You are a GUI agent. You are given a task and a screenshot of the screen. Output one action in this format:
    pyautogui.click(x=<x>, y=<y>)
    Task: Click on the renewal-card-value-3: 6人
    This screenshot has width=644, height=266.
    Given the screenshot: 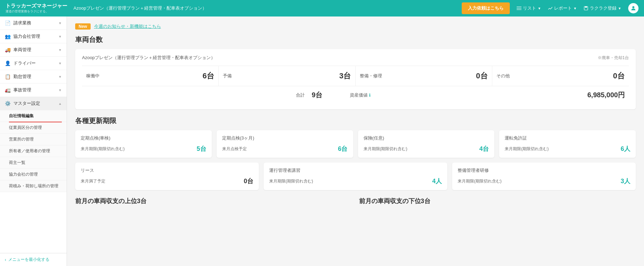 What is the action you would take?
    pyautogui.click(x=625, y=149)
    